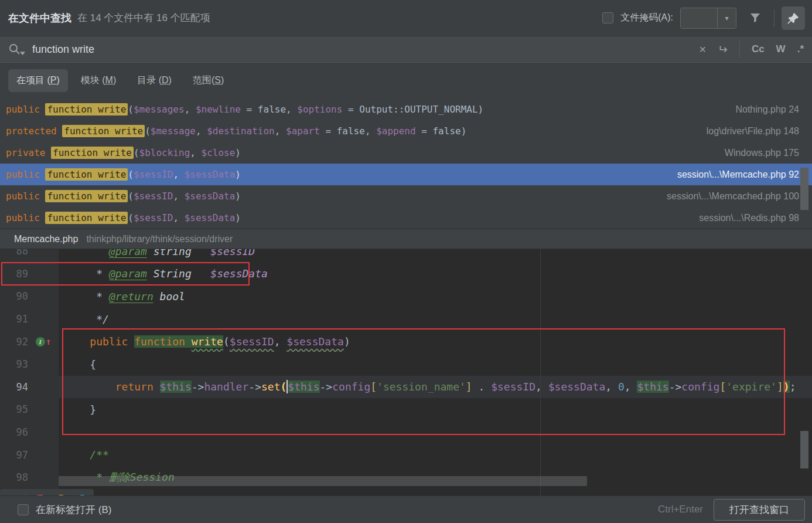  What do you see at coordinates (758, 49) in the screenshot?
I see `match-case-toggle: Cc` at bounding box center [758, 49].